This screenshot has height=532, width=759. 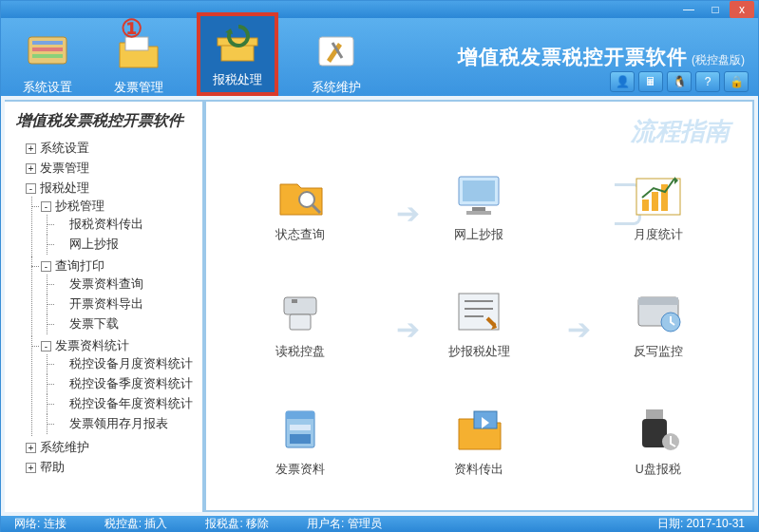 I want to click on tax-process-button: 报税处理, so click(x=237, y=54).